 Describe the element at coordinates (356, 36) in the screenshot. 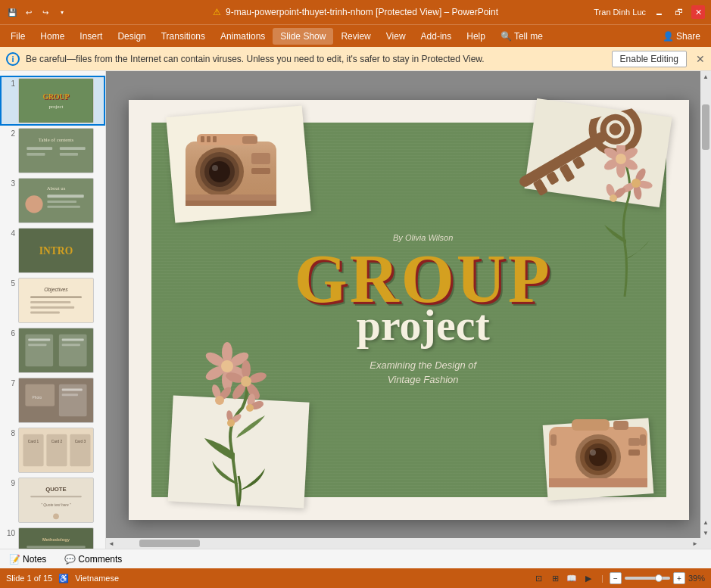

I see `menu-review: Review` at that location.